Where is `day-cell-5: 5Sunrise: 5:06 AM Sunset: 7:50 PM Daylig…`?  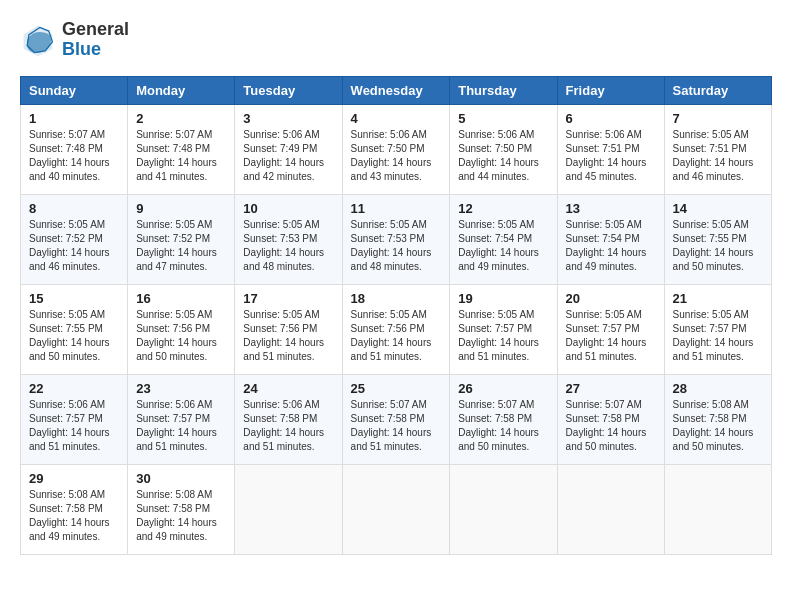
day-cell-5: 5Sunrise: 5:06 AM Sunset: 7:50 PM Daylig… is located at coordinates (504, 149).